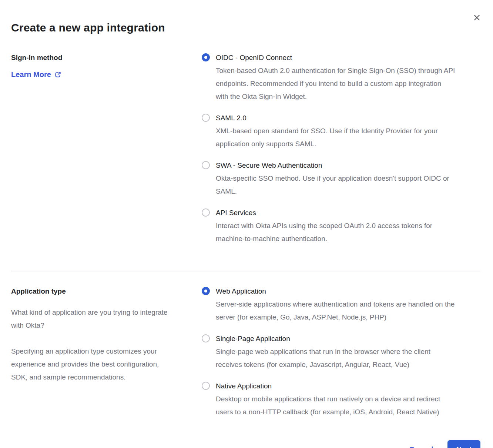  I want to click on application-type-label: Application type, so click(107, 291).